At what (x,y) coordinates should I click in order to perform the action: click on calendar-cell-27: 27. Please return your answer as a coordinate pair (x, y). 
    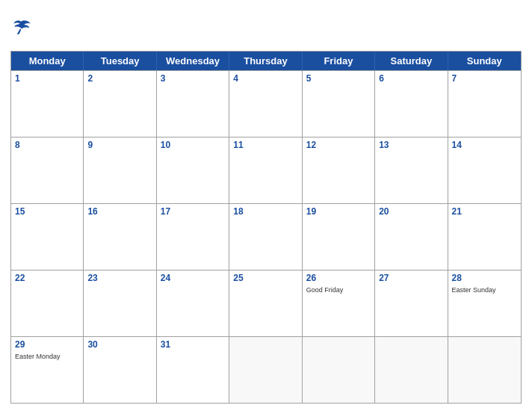
    Looking at the image, I should click on (411, 303).